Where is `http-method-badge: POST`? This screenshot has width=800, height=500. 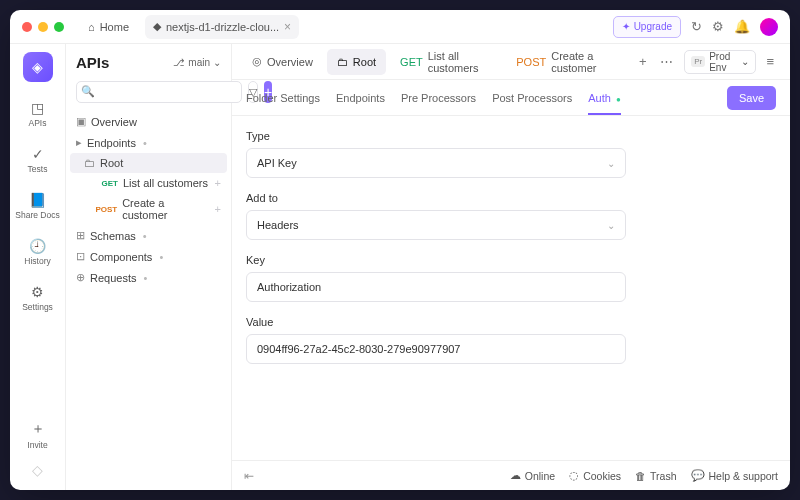
http-method-badge: POST is located at coordinates (531, 62).